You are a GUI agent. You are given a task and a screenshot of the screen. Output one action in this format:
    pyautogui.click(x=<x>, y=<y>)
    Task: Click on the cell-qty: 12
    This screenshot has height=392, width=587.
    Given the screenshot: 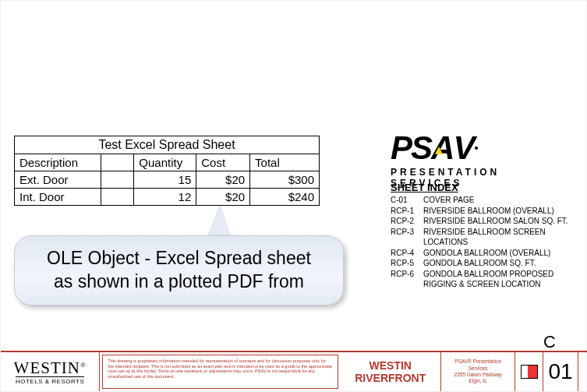 What is the action you would take?
    pyautogui.click(x=165, y=197)
    